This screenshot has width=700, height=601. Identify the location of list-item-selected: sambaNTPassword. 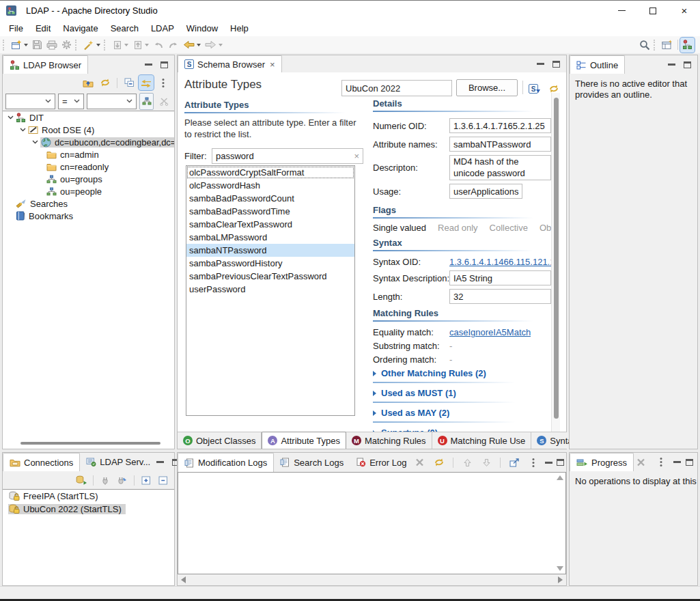
(270, 250).